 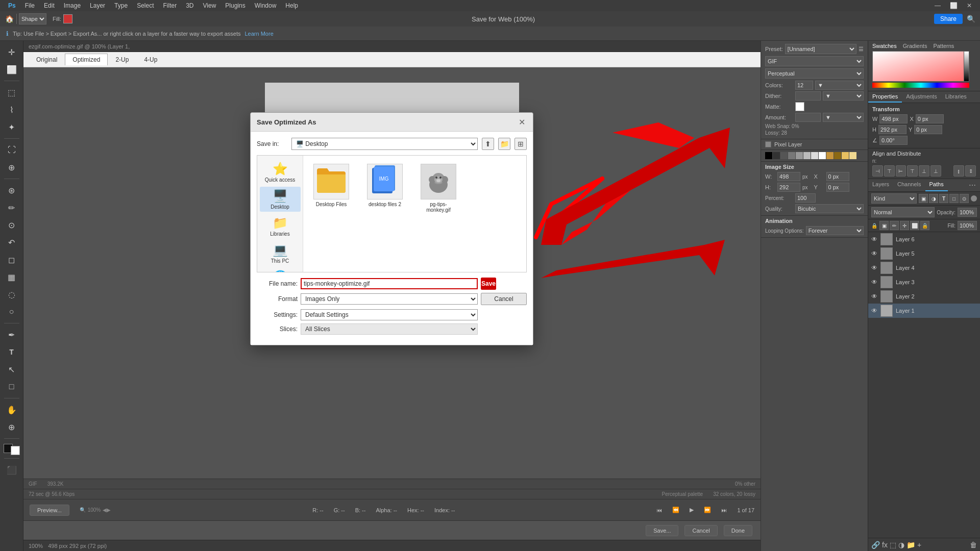 What do you see at coordinates (804, 85) in the screenshot?
I see `colors-input` at bounding box center [804, 85].